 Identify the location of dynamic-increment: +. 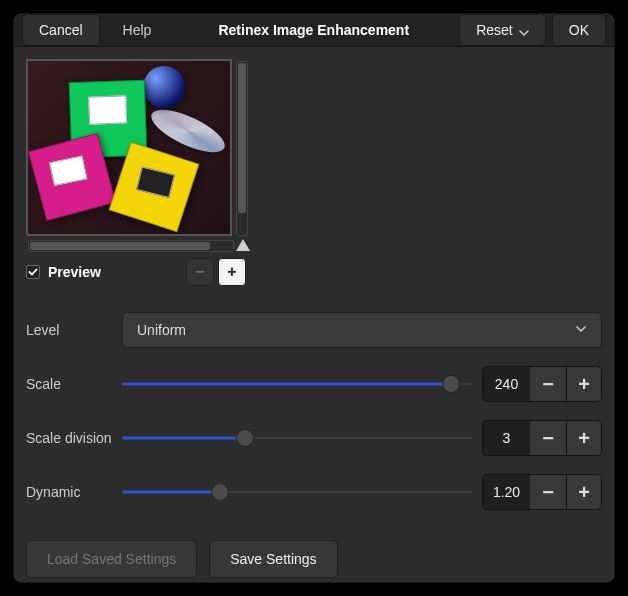
(584, 492).